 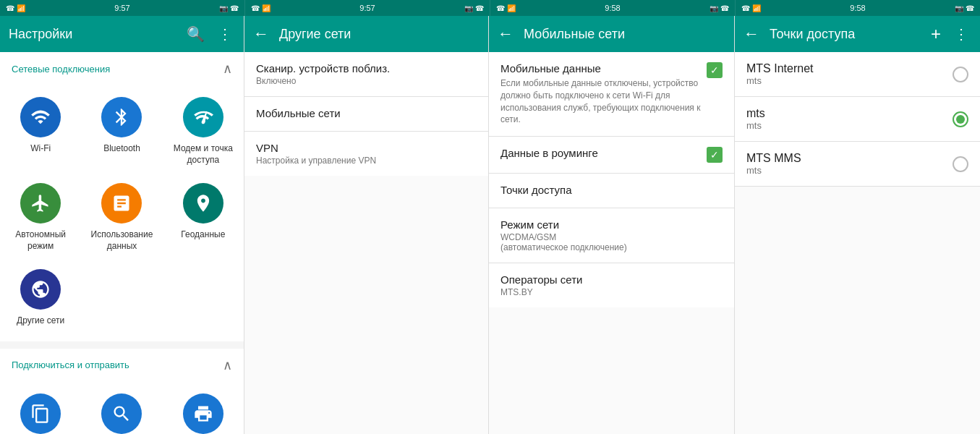 I want to click on wifi-label: Wi-Fi, so click(x=41, y=149).